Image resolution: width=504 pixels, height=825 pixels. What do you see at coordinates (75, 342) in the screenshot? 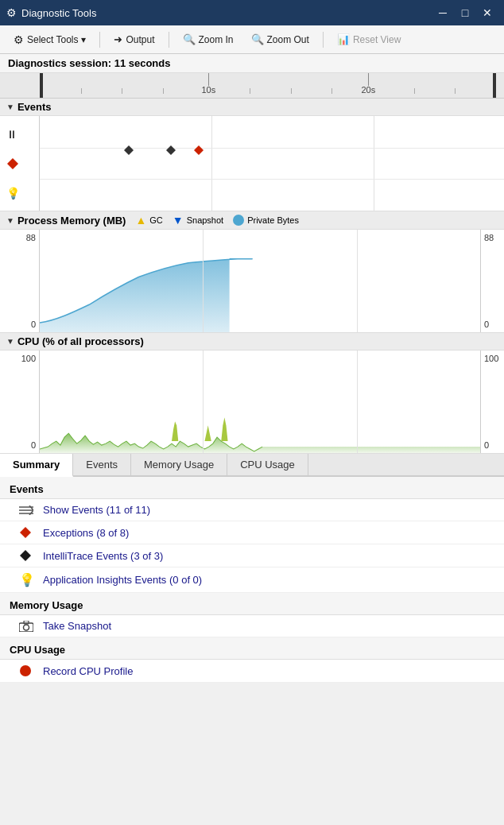
I see `cpu-header-title: ▼ CPU (% of all processors)` at bounding box center [75, 342].